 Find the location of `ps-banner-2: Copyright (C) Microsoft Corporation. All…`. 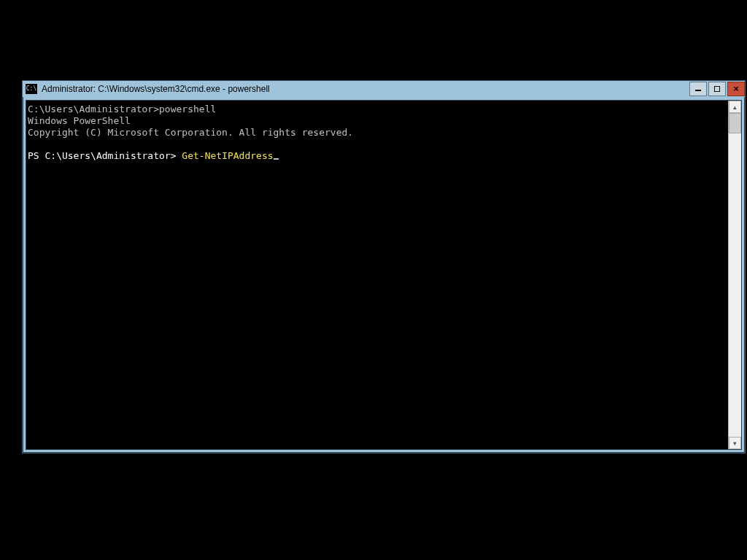

ps-banner-2: Copyright (C) Microsoft Corporation. All… is located at coordinates (190, 133).